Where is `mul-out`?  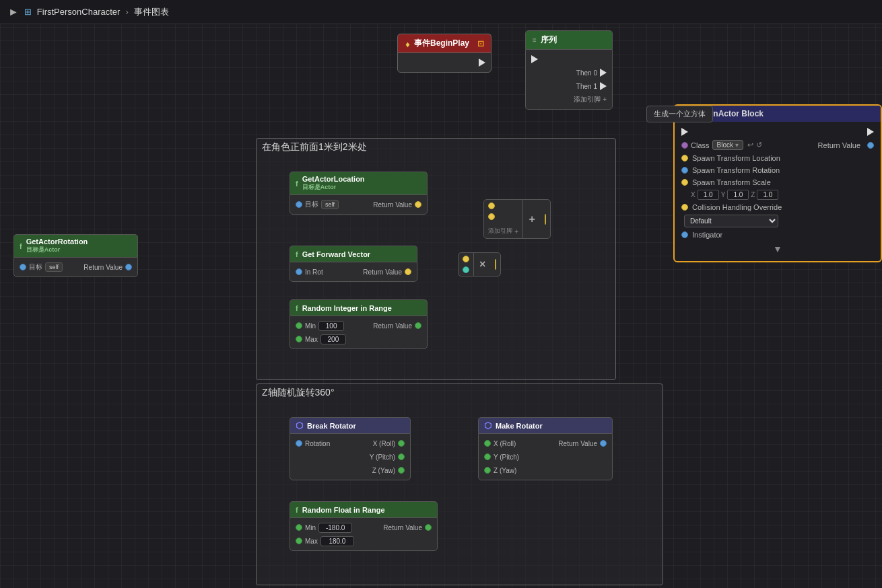 mul-out is located at coordinates (496, 264).